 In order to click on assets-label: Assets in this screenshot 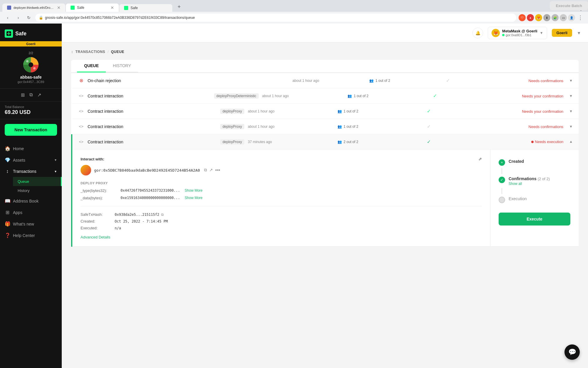, I will do `click(19, 160)`.